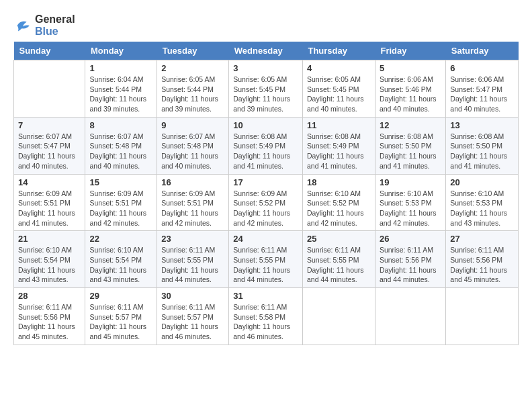 Image resolution: width=532 pixels, height=411 pixels. What do you see at coordinates (121, 259) in the screenshot?
I see `calendar-cell: 22Sunrise: 6:10 AMSunset: 5:54 PMDayligh…` at bounding box center [121, 259].